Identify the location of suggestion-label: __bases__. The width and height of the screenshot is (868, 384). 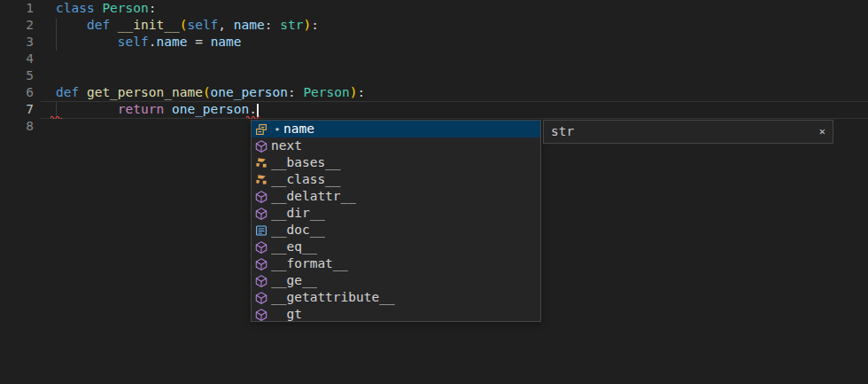
(306, 163).